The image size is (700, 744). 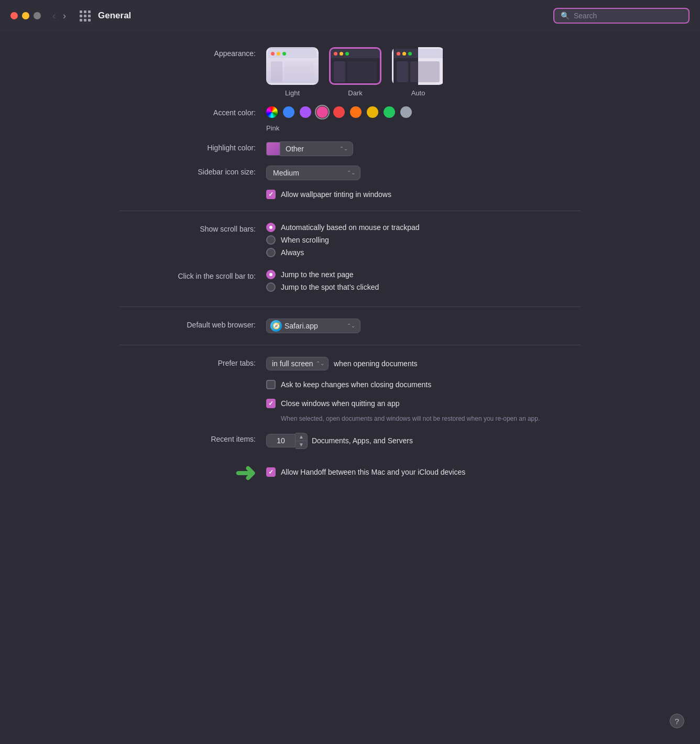 What do you see at coordinates (298, 364) in the screenshot?
I see `prefer-tabs-wrapper: in full screen always never` at bounding box center [298, 364].